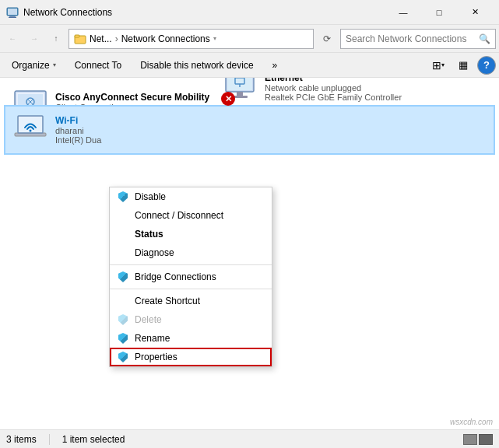 The image size is (499, 448). I want to click on ethernet-info: Ethernet Network cable unplugged Realtek…, so click(333, 90).